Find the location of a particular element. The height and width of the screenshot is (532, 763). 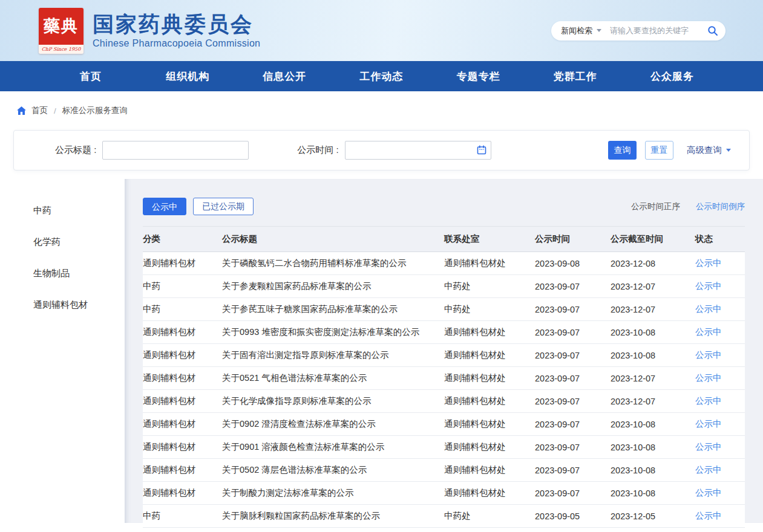

search-category-select: 新闻检索 is located at coordinates (581, 31).